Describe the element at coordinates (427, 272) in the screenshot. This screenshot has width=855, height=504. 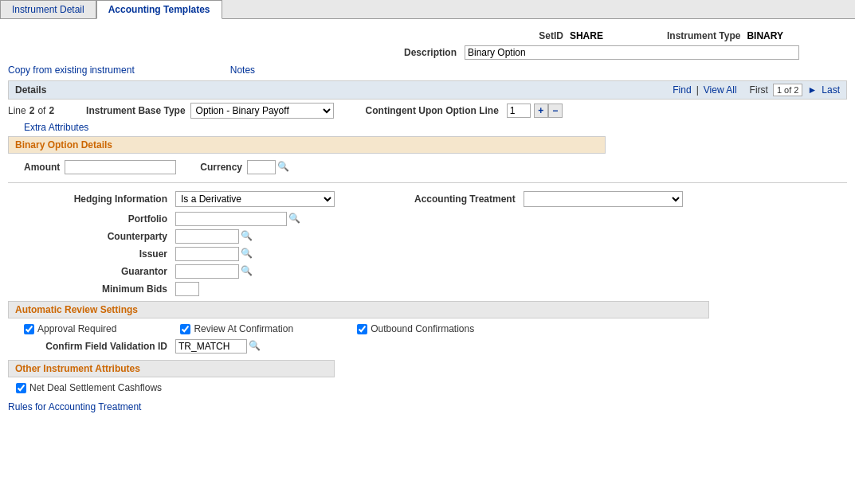
I see `guarantor-row: Guarantor 🔍` at that location.